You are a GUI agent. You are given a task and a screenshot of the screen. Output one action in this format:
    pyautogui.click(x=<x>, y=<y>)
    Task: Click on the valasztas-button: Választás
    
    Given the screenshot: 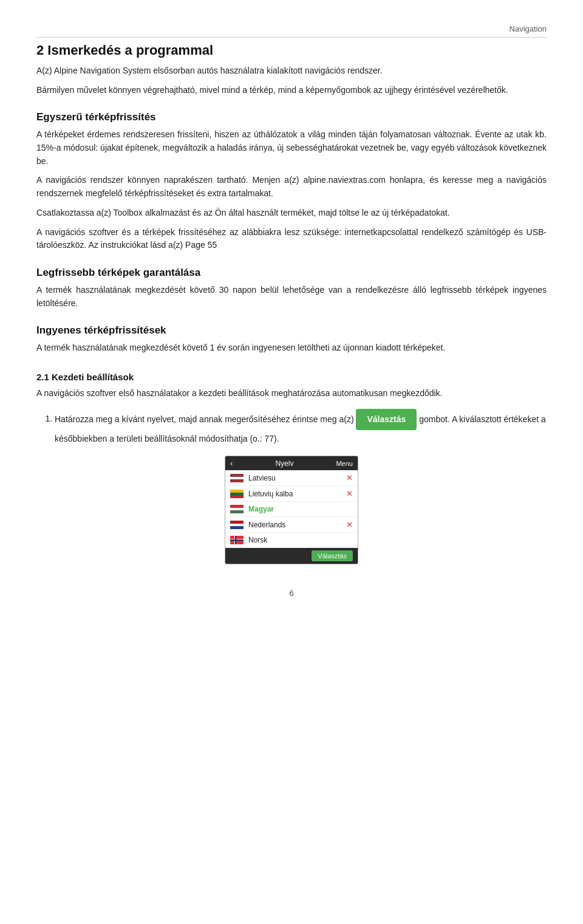 What is the action you would take?
    pyautogui.click(x=386, y=420)
    